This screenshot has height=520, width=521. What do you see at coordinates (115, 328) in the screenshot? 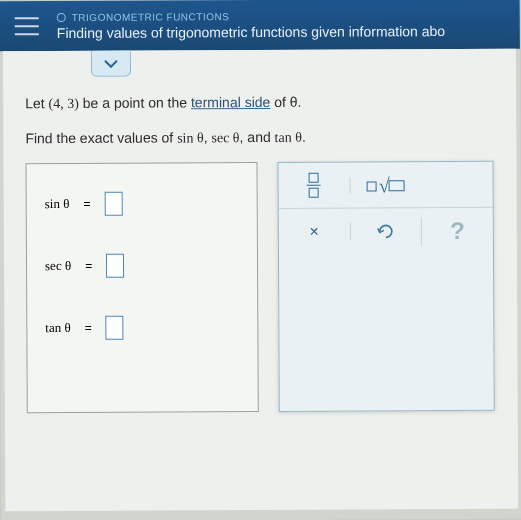
I see `input-tan` at bounding box center [115, 328].